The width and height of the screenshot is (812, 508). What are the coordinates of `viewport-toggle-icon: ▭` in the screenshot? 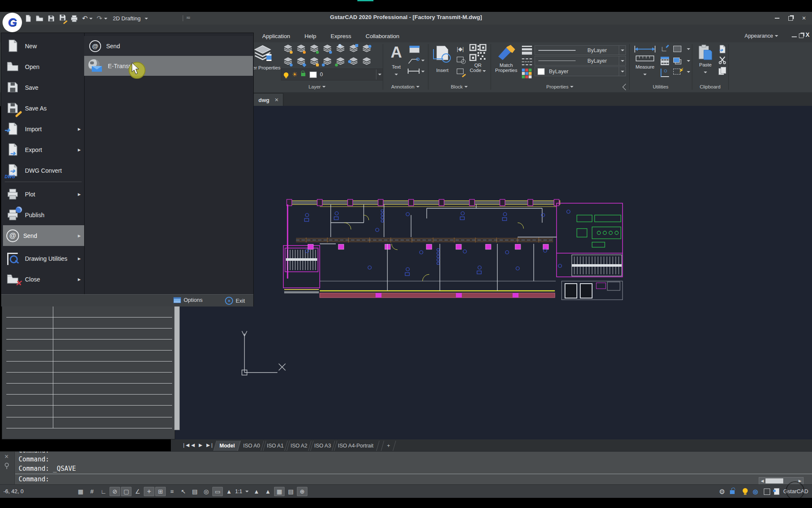 It's located at (217, 491).